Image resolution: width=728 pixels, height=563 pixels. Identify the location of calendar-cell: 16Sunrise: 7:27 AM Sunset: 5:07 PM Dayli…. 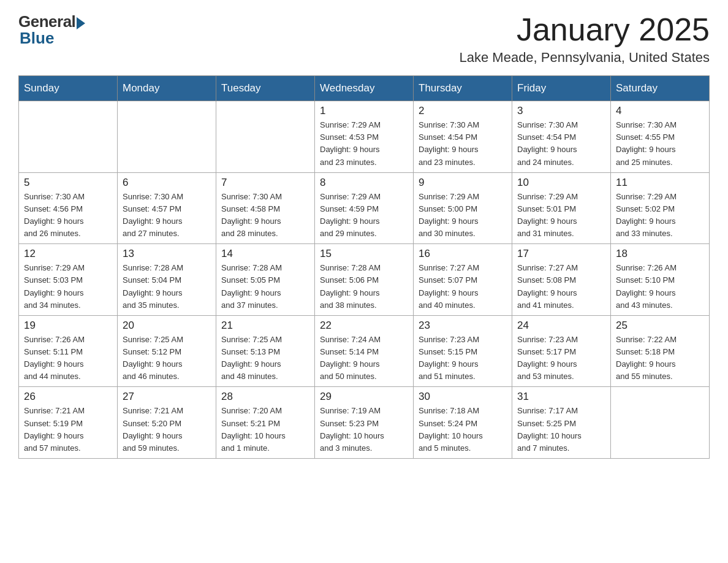
(463, 280).